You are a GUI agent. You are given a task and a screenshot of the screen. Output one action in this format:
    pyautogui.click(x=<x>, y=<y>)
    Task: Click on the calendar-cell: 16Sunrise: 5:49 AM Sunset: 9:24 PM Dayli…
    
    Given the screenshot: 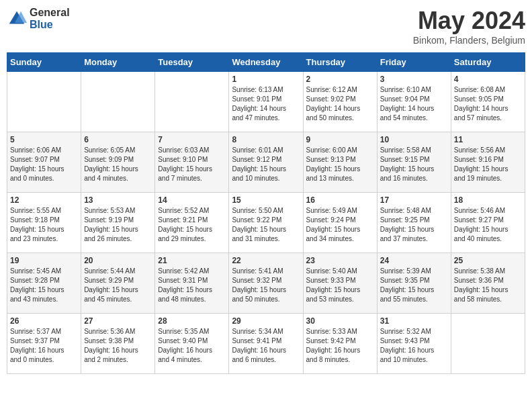 What is the action you would take?
    pyautogui.click(x=340, y=223)
    